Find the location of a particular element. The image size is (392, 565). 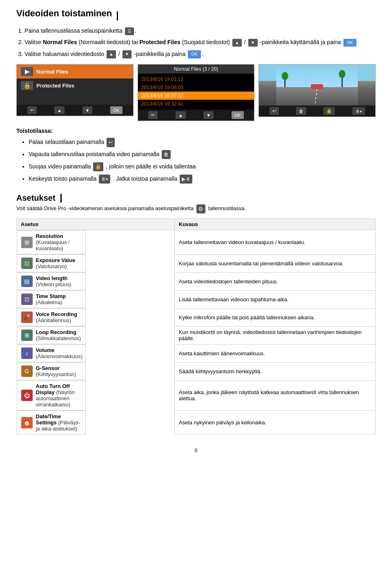

up-btn-icon: ▲ is located at coordinates (237, 43).